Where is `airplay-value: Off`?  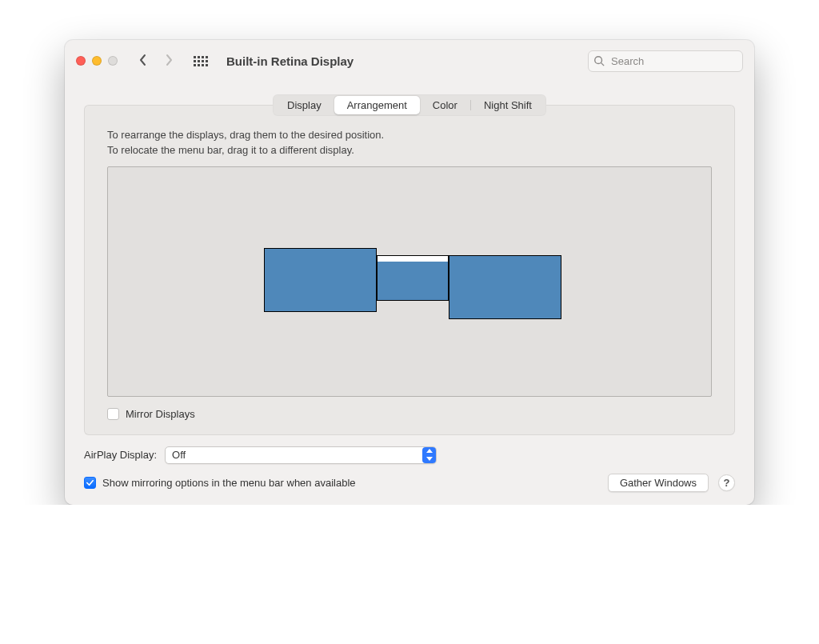
airplay-value: Off is located at coordinates (179, 454).